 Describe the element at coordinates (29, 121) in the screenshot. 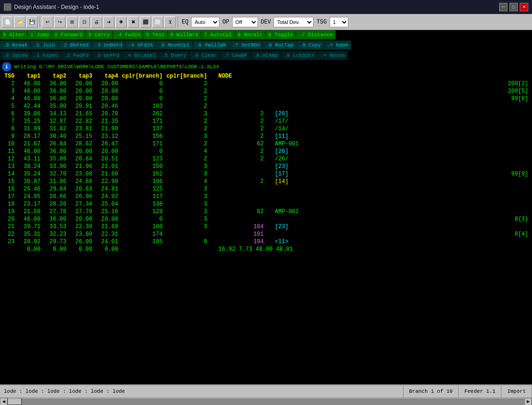

I see `cell-c1: 35.25` at that location.